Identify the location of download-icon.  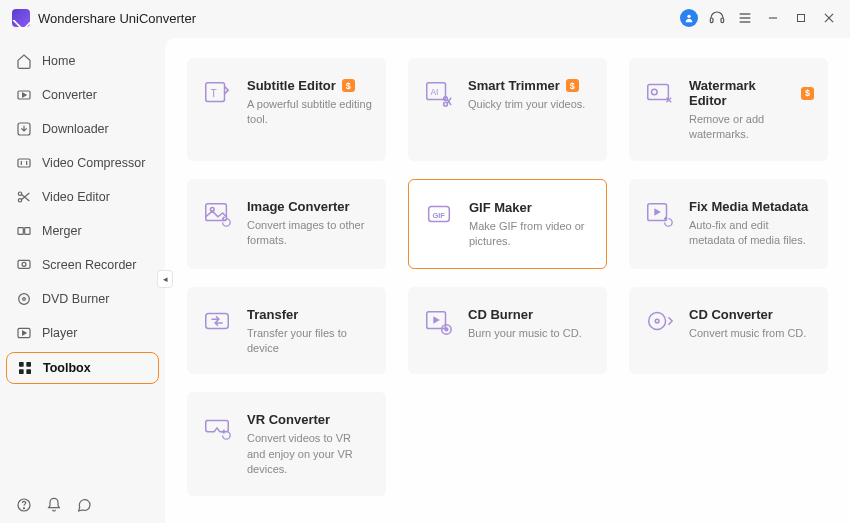
(24, 129).